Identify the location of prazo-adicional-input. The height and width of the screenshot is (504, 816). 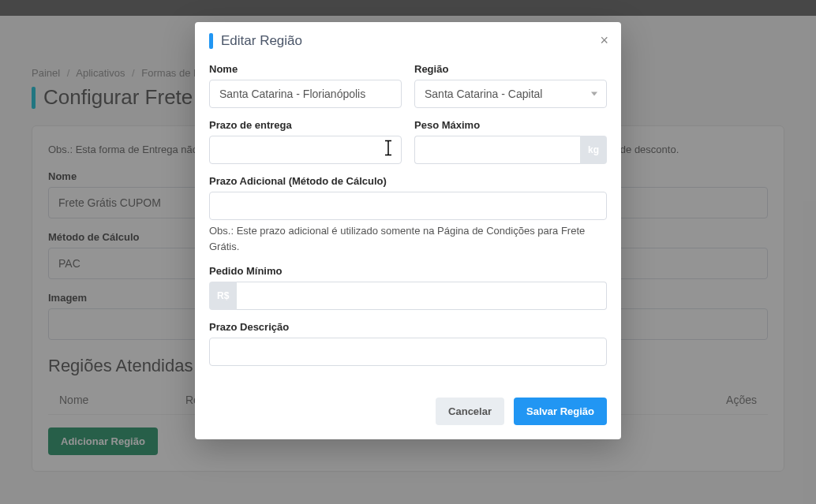
(408, 206).